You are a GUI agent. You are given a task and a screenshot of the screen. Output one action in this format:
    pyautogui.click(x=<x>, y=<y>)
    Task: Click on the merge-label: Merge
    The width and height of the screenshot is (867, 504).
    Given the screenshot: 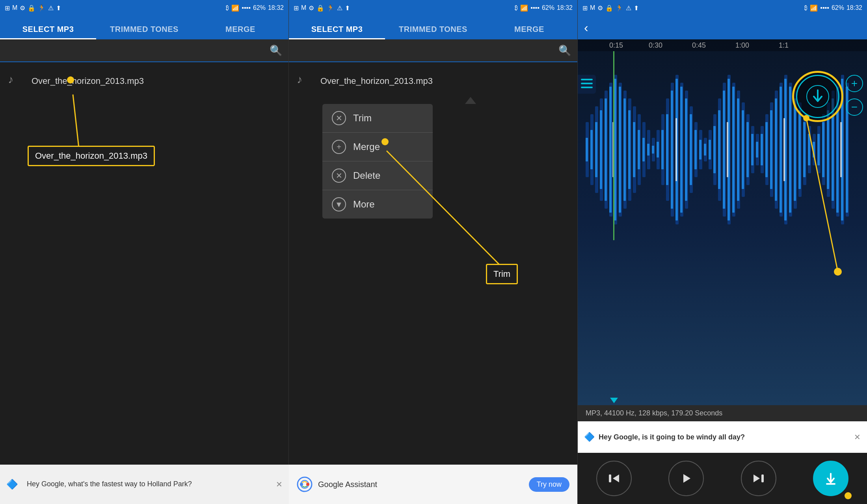 What is the action you would take?
    pyautogui.click(x=367, y=147)
    